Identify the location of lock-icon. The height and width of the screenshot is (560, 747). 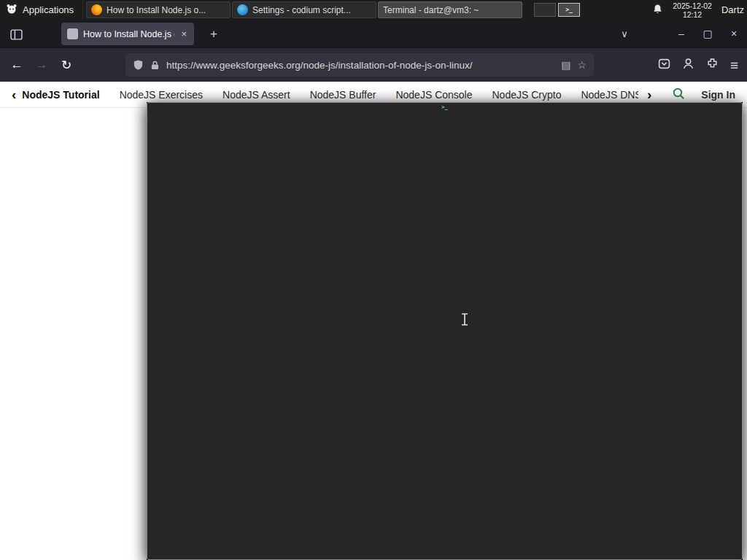
(155, 66).